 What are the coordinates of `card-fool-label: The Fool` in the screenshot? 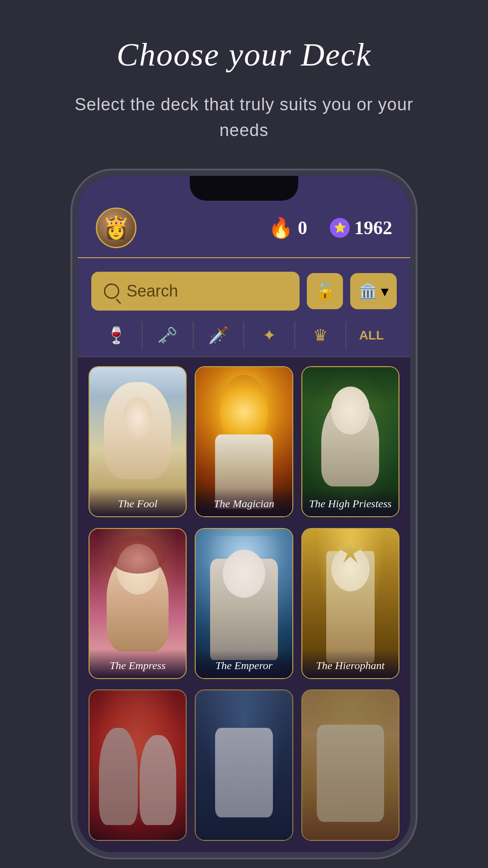 It's located at (137, 502).